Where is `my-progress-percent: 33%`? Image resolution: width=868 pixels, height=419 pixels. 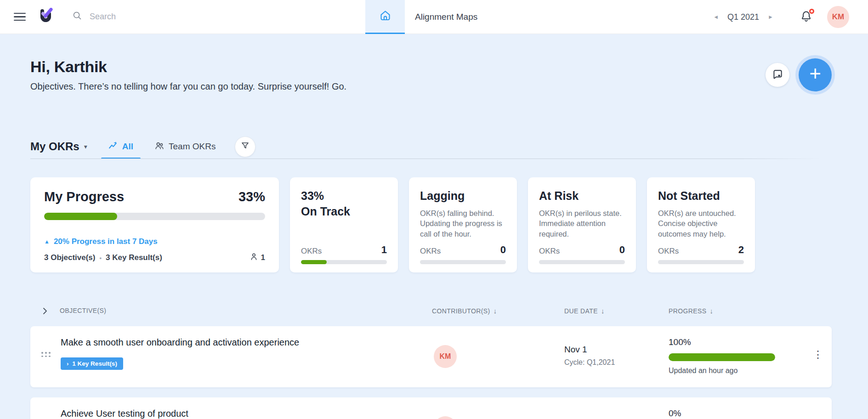
my-progress-percent: 33% is located at coordinates (252, 197).